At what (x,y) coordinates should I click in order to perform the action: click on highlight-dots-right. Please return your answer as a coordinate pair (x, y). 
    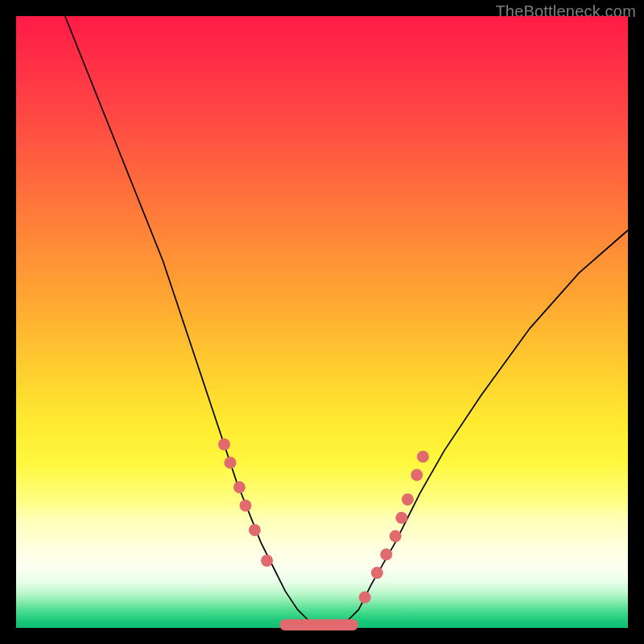
    Looking at the image, I should click on (394, 527).